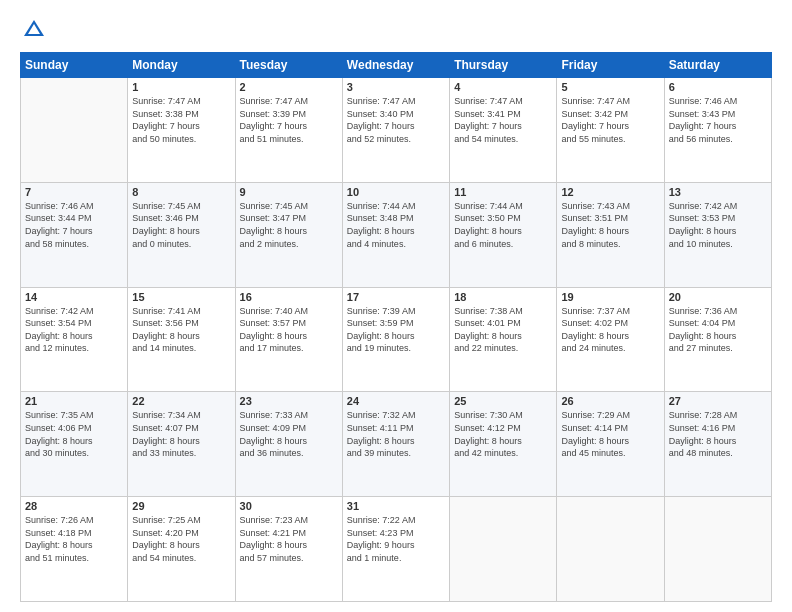  Describe the element at coordinates (181, 297) in the screenshot. I see `day-number: 15` at that location.